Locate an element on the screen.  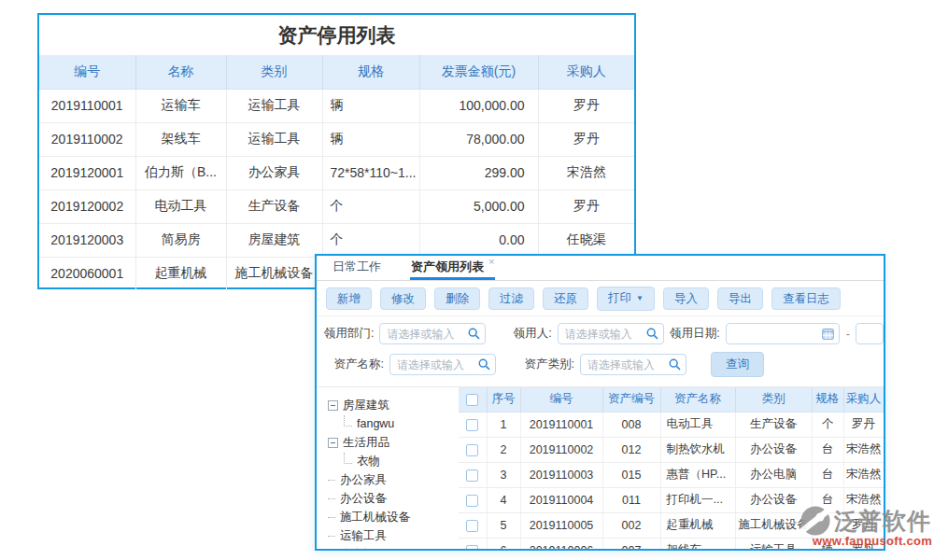
cell-id: 2019110003 is located at coordinates (561, 474).